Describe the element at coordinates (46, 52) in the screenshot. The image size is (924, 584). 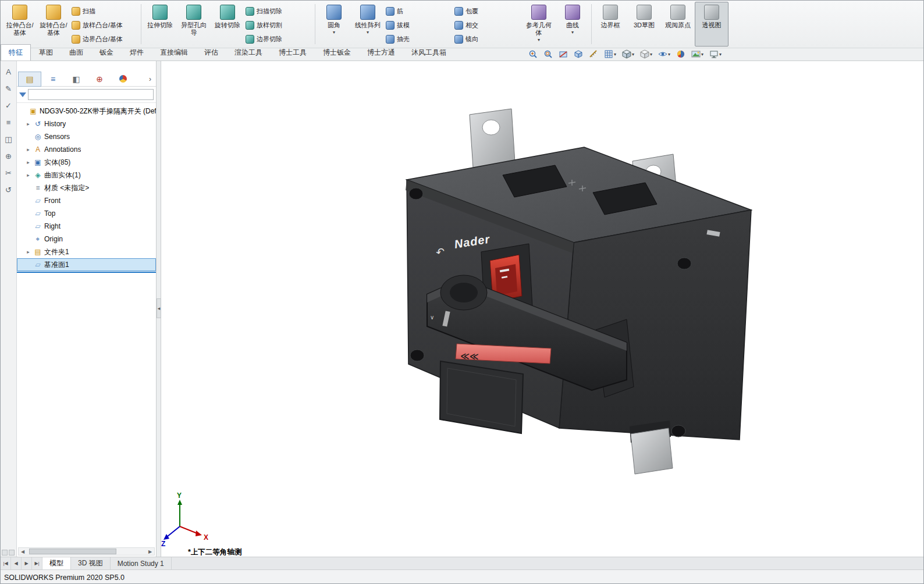
I see `ribbon-tab-sketch: 草图` at that location.